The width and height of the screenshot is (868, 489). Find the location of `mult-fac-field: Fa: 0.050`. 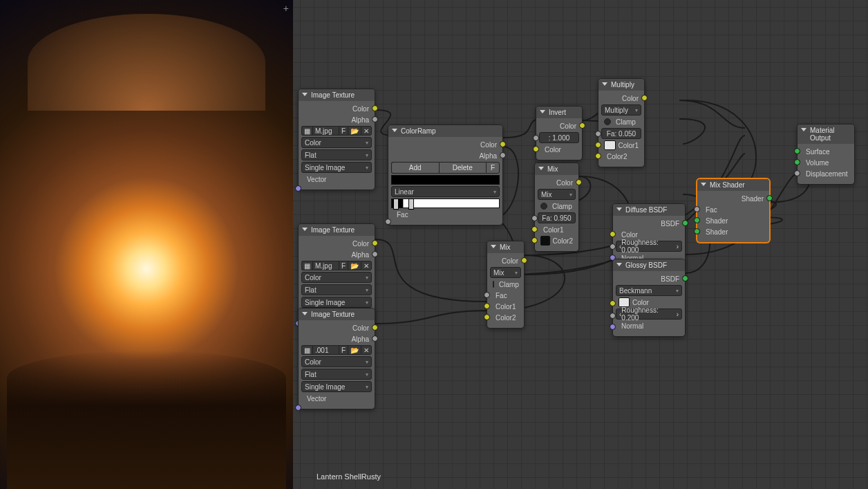

mult-fac-field: Fa: 0.050 is located at coordinates (621, 133).